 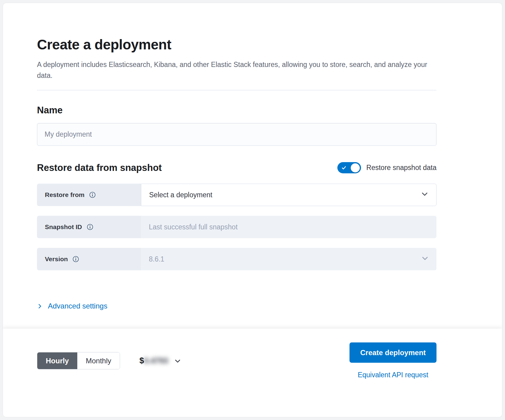 What do you see at coordinates (349, 168) in the screenshot?
I see `restore-snapshot-toggle` at bounding box center [349, 168].